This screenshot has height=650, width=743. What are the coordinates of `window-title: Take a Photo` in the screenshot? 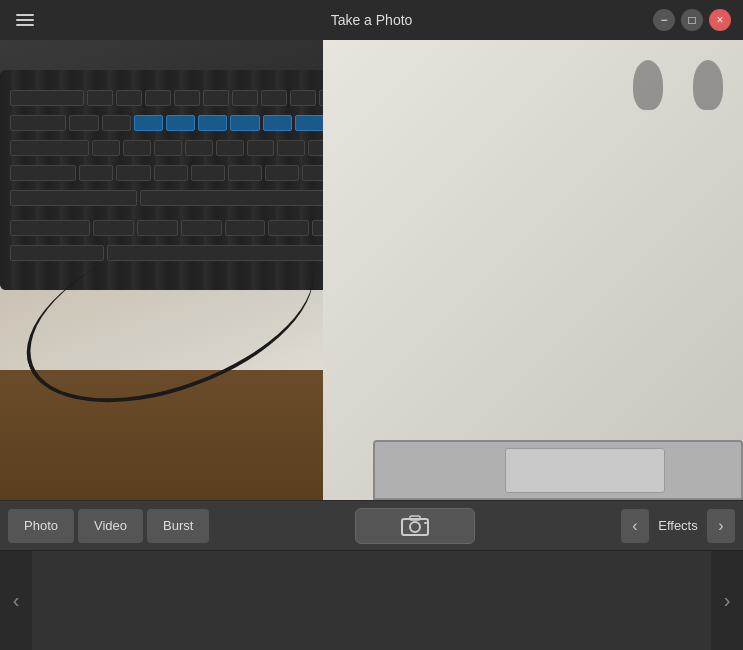 It's located at (372, 20).